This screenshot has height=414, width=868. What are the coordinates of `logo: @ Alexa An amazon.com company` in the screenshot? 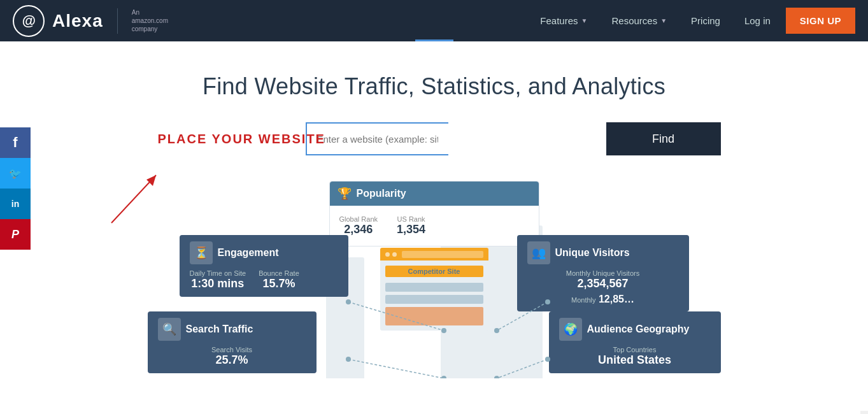 It's located at (90, 21).